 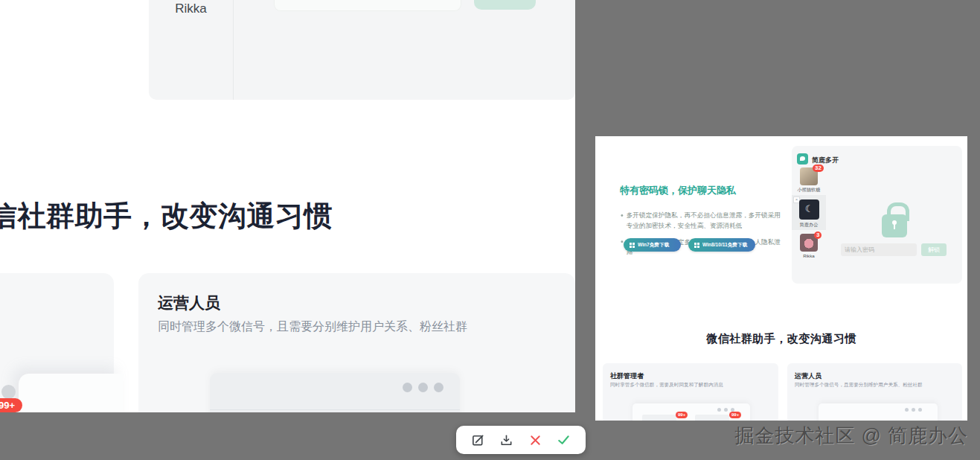 I want to click on unread-badge: 32, so click(x=819, y=168).